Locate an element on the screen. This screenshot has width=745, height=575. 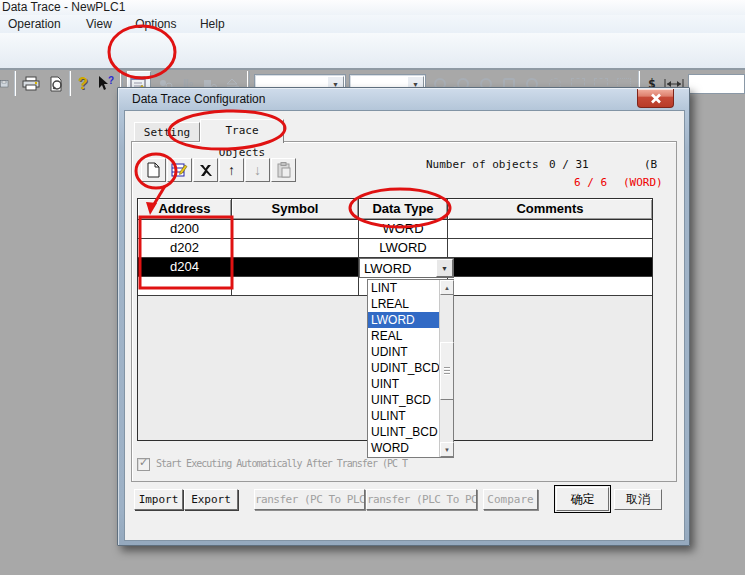
cell-address is located at coordinates (185, 286).